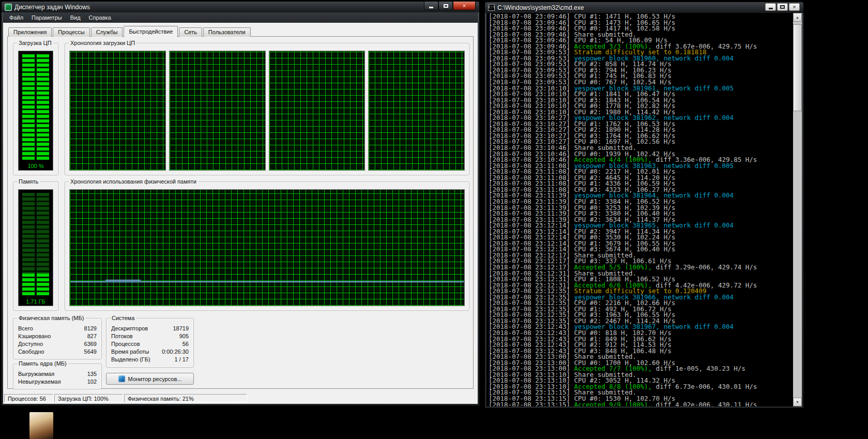 This screenshot has height=439, width=868. I want to click on memory-usage-group: Память 1,71 ГБ, so click(36, 246).